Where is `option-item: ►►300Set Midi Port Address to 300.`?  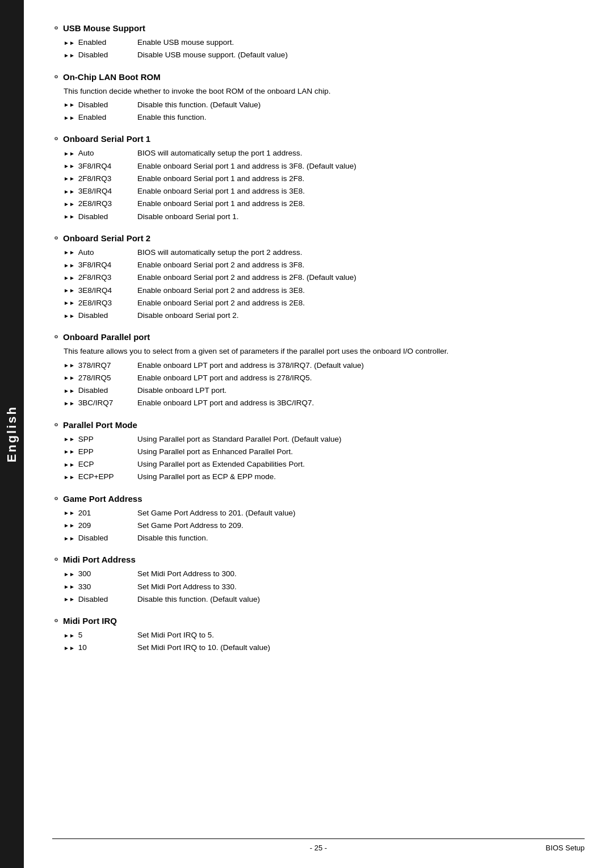 option-item: ►►300Set Midi Port Address to 300. is located at coordinates (324, 574).